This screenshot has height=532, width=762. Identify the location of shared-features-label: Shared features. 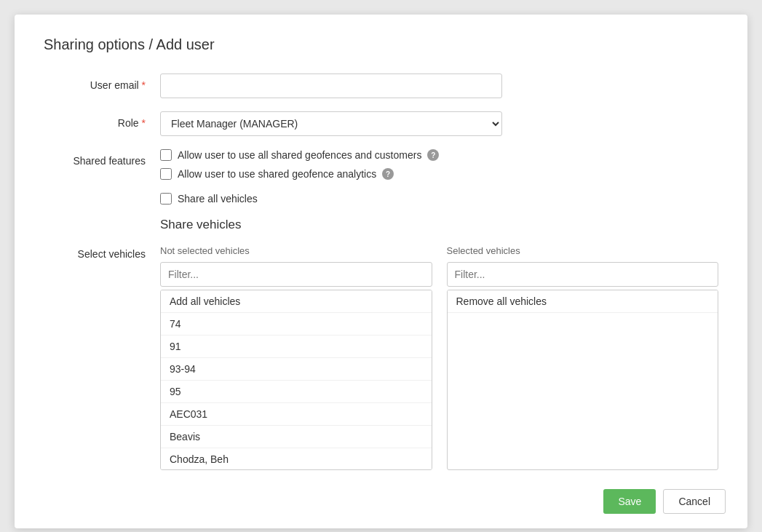
(102, 158).